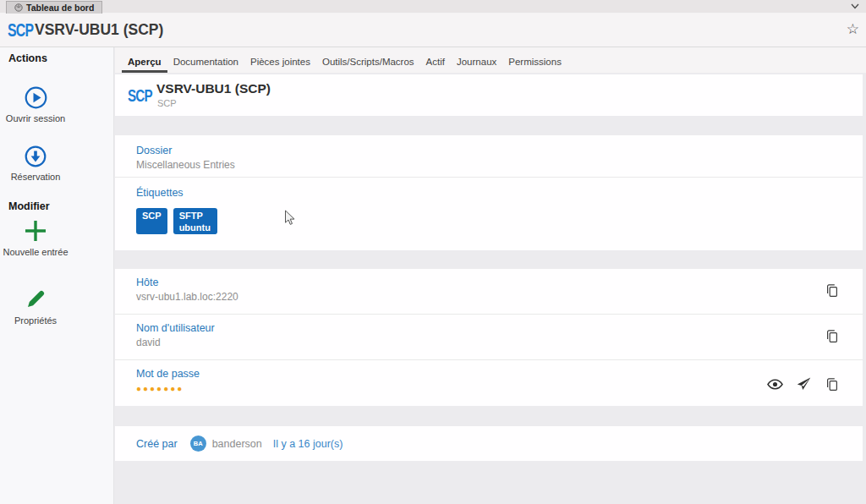 This screenshot has width=866, height=504. I want to click on pencil-icon, so click(36, 299).